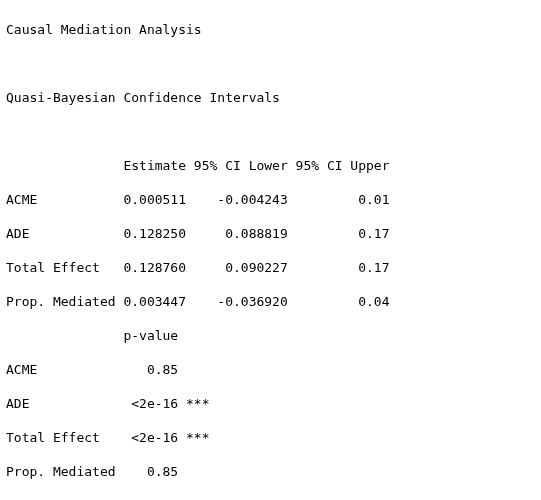 Image resolution: width=541 pixels, height=500 pixels. Describe the element at coordinates (270, 370) in the screenshot. I see `table2-row-acme: ACME 0.85` at that location.